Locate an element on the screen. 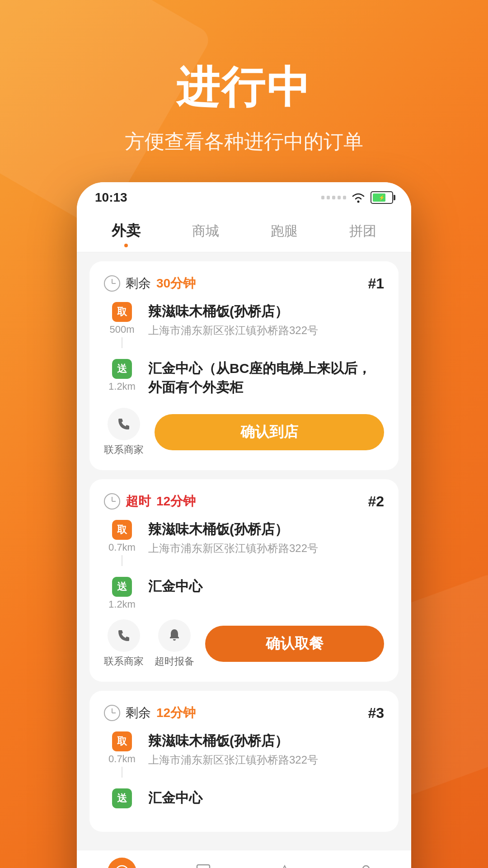  order-header-1: 剩余 30分钟 #1 is located at coordinates (244, 283).